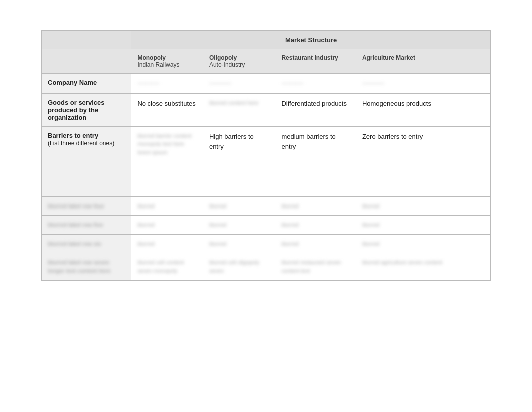  I want to click on header-empty, so click(86, 61).